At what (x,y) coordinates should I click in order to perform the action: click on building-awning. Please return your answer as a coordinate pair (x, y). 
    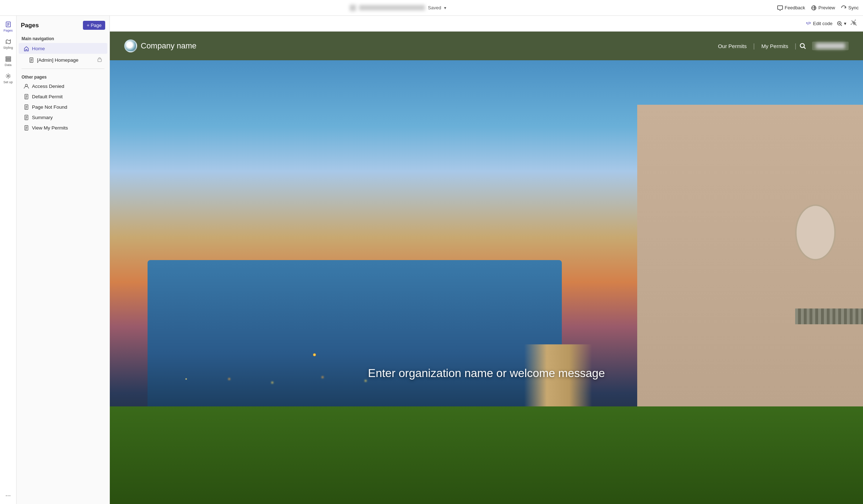
    Looking at the image, I should click on (829, 316).